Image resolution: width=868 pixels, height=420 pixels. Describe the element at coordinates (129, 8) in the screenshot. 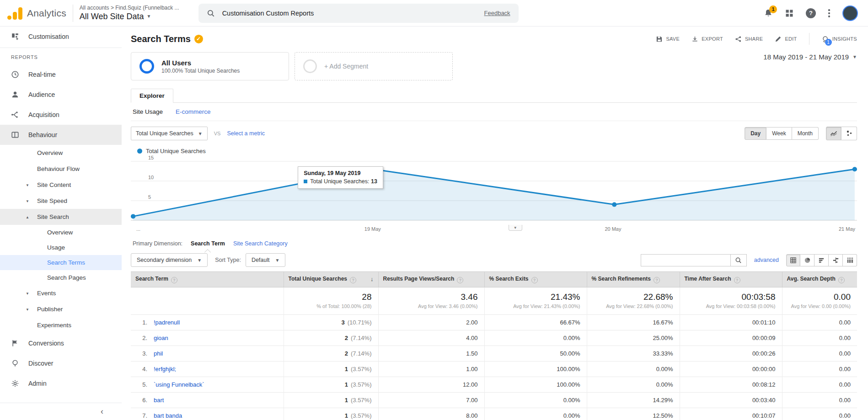

I see `breadcrumb: All accounts > Find.Squiz (Funnelback ..…` at that location.